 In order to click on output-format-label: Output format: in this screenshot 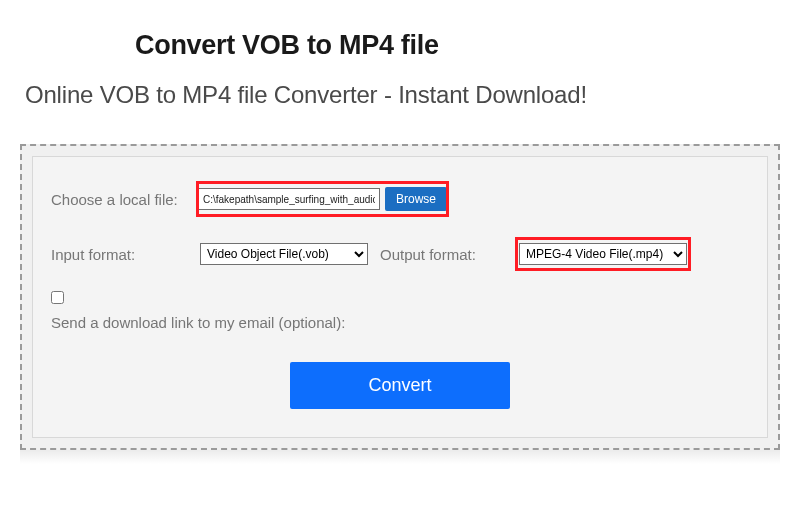, I will do `click(448, 254)`.